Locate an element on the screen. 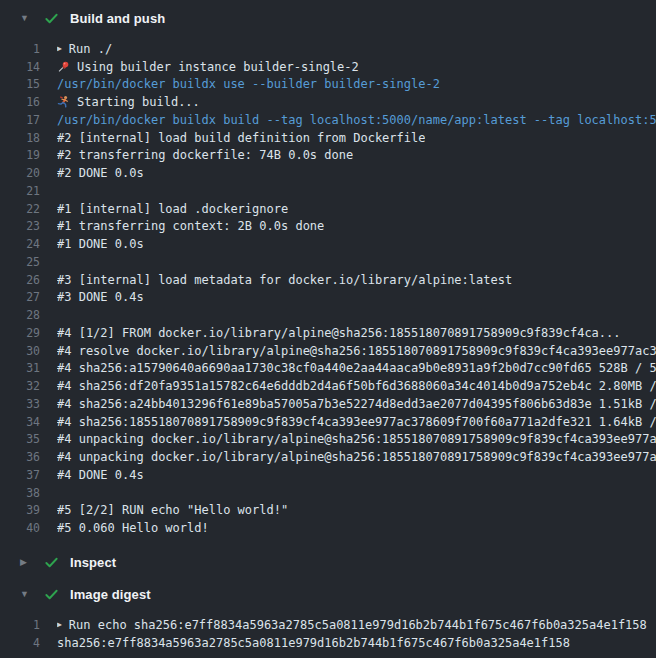 This screenshot has height=658, width=656. line-number: 37 is located at coordinates (20, 475).